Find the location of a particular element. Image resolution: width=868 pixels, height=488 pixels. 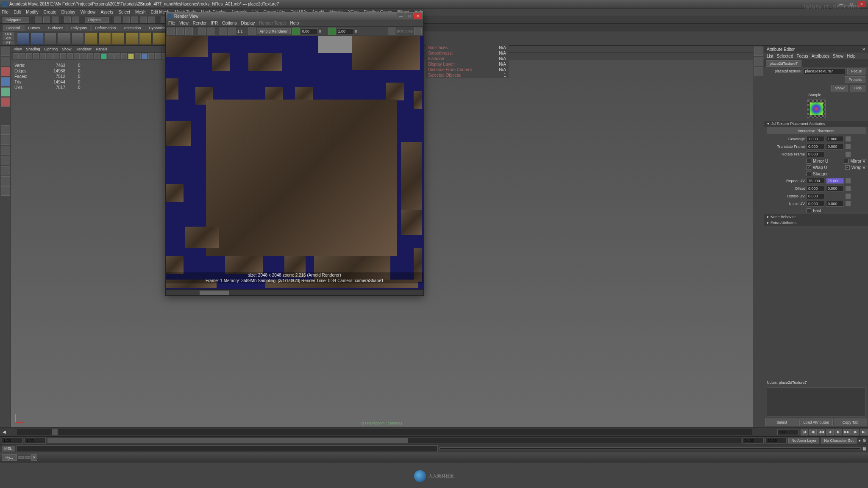

rv-close-ipr-icon is located at coordinates (418, 31).